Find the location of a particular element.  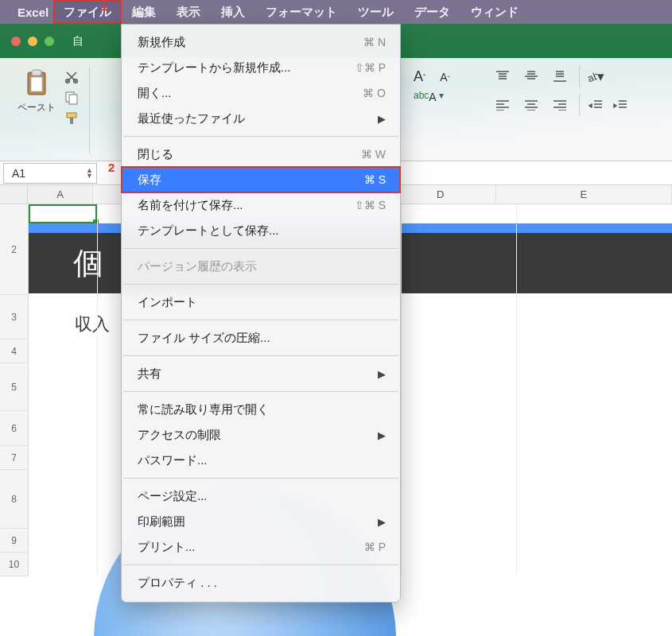

menubar-item-insert: 挿入 is located at coordinates (233, 12).